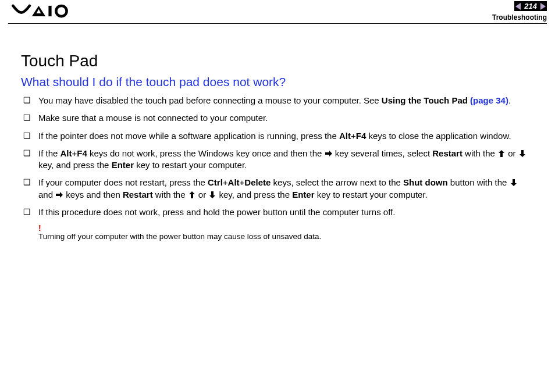 This screenshot has height=392, width=555. Describe the element at coordinates (278, 101) in the screenshot. I see `list-item: You may have disabled the touch pad befo…` at that location.